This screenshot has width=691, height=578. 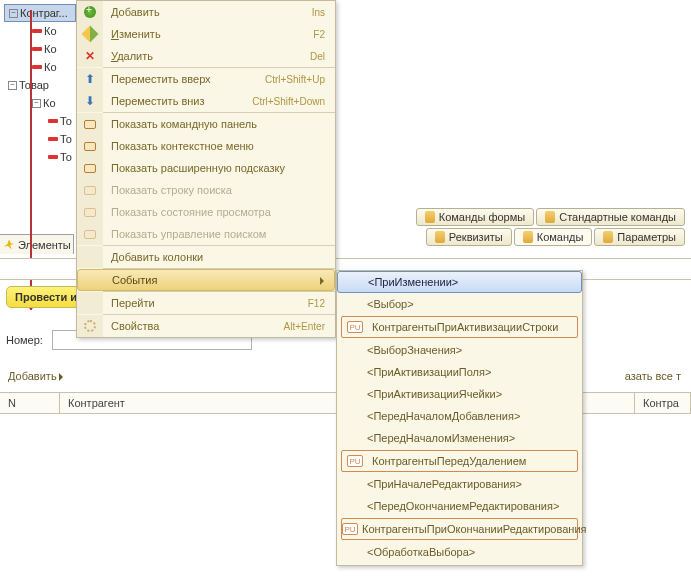 What do you see at coordinates (640, 237) in the screenshot?
I see `tab-parameters: Параметры` at bounding box center [640, 237].